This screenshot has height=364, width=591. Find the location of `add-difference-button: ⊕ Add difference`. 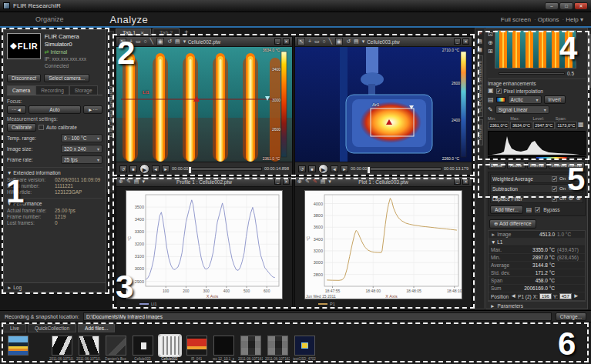

add-difference-button: ⊕ Add difference is located at coordinates (513, 224).